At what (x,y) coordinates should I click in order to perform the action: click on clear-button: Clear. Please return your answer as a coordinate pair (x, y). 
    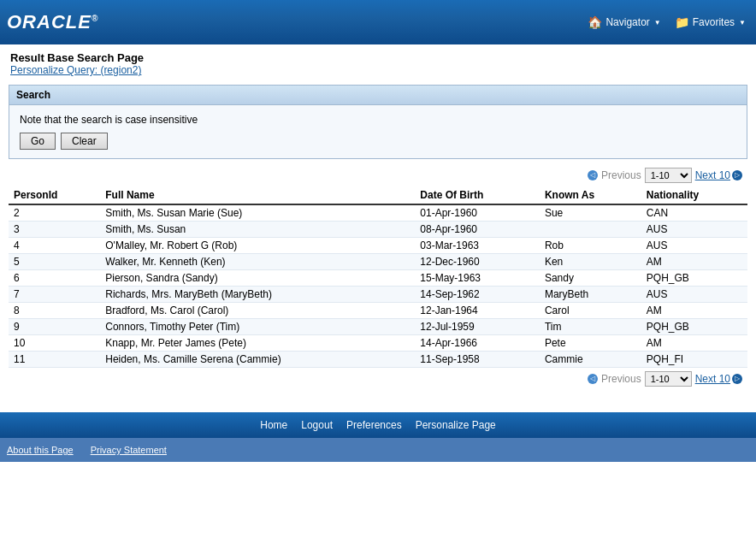
    Looking at the image, I should click on (84, 141).